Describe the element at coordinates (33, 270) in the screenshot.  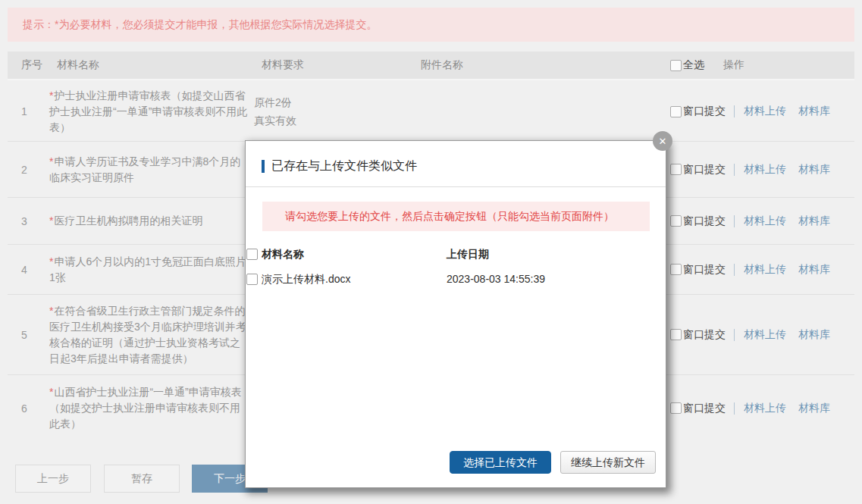
I see `row-number: 4` at that location.